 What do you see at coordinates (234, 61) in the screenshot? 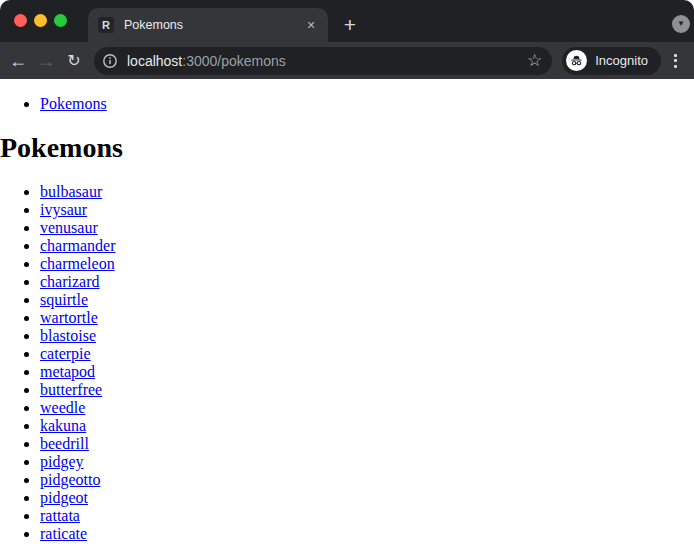
I see `url-path: :3000/pokemons` at bounding box center [234, 61].